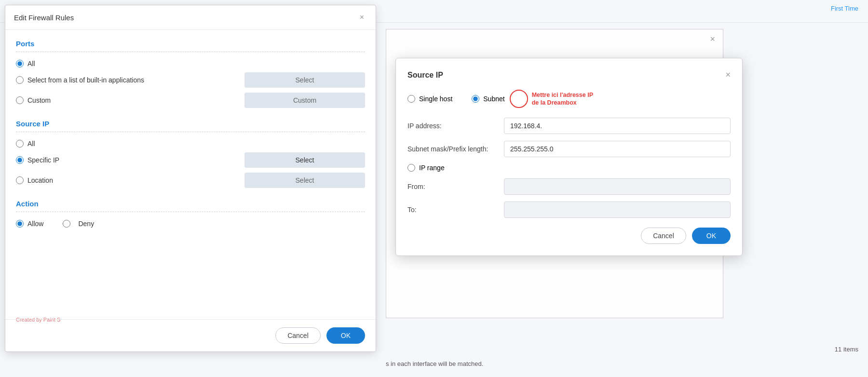  I want to click on subnet-label: Subnet, so click(494, 99).